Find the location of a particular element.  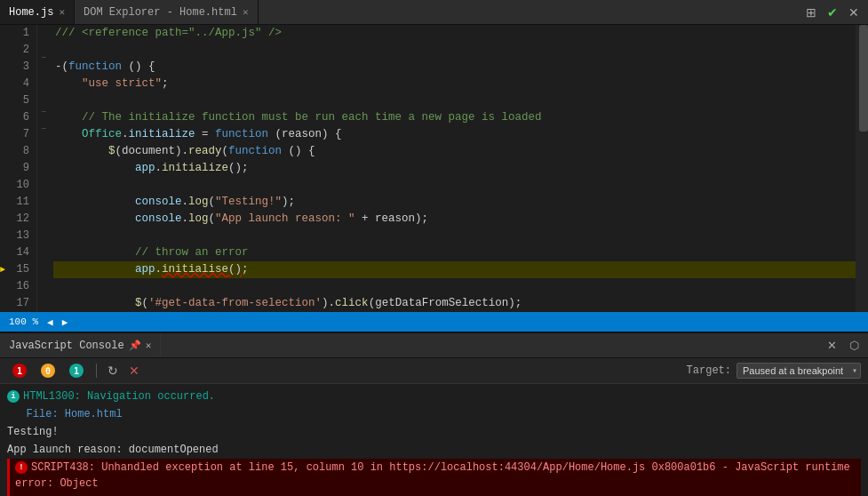

code-line-9: app.initialize(); is located at coordinates (455, 169).